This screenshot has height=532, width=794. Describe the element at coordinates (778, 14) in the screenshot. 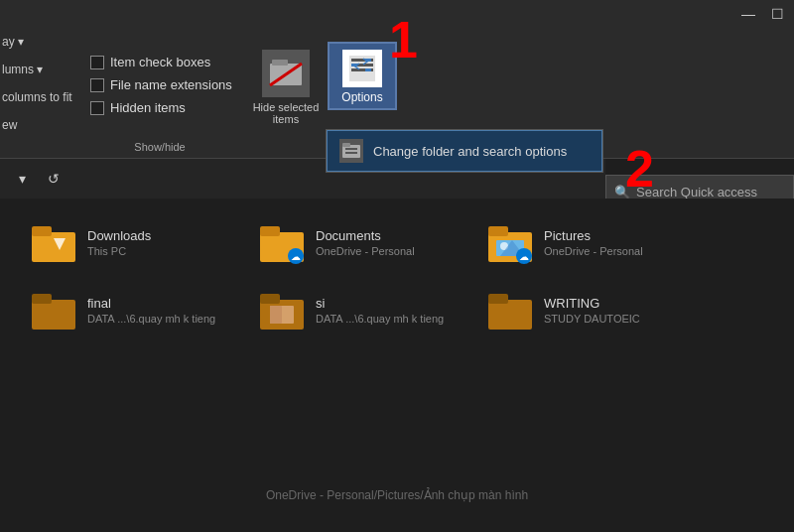

I see `maximize-button: ☐` at that location.